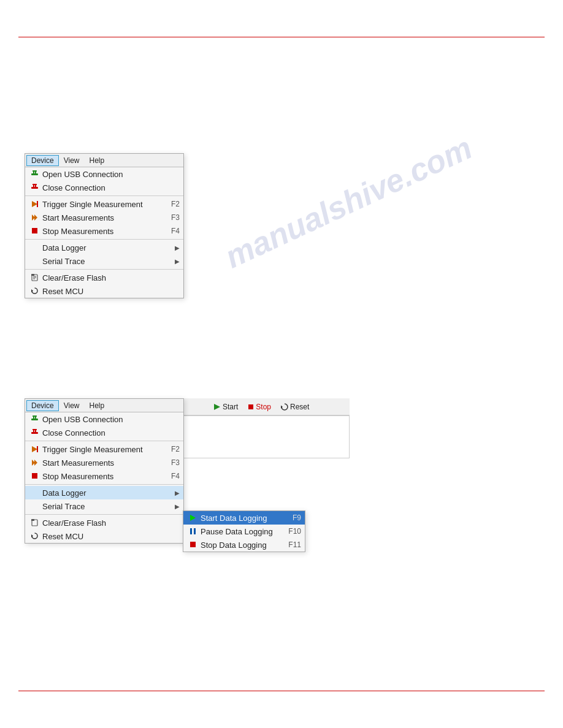 The image size is (563, 728). Describe the element at coordinates (104, 433) in the screenshot. I see `menu-item-close-conn-2: Close Connection` at that location.